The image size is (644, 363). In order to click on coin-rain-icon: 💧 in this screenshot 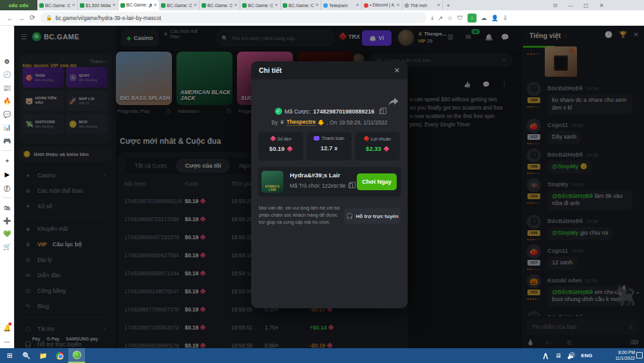, I will do `click(531, 342)`.